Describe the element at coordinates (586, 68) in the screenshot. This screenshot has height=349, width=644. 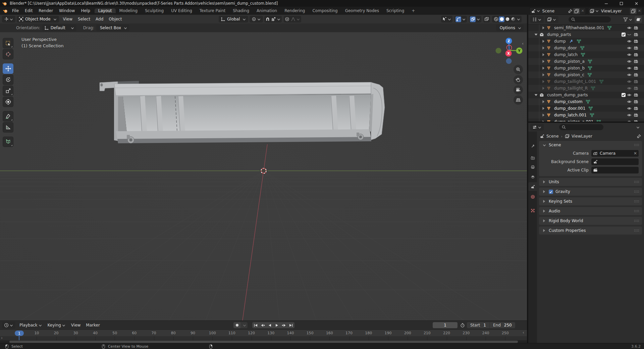
I see `outliner-object-row: dump_piston_b` at that location.